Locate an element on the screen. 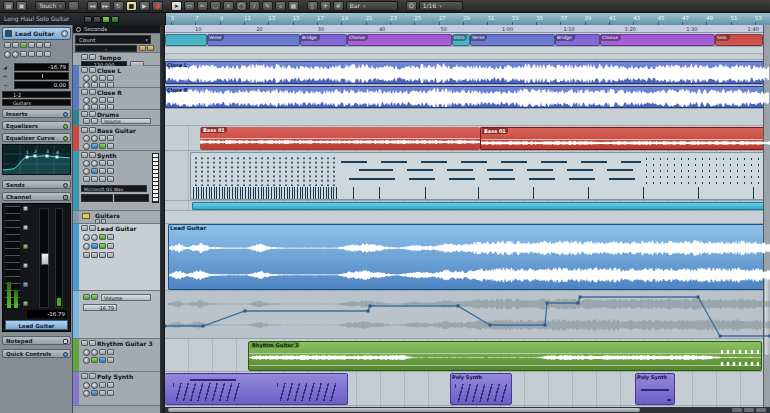  track-row-bass-guitar: Bass Guitar is located at coordinates (116, 138).